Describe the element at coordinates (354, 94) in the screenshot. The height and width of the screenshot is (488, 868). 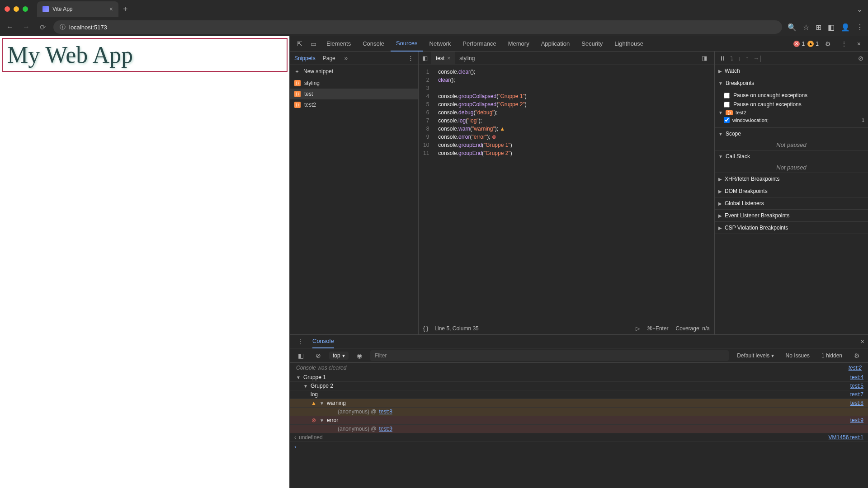
I see `snippet-item-test: ⟨⟩ test` at that location.